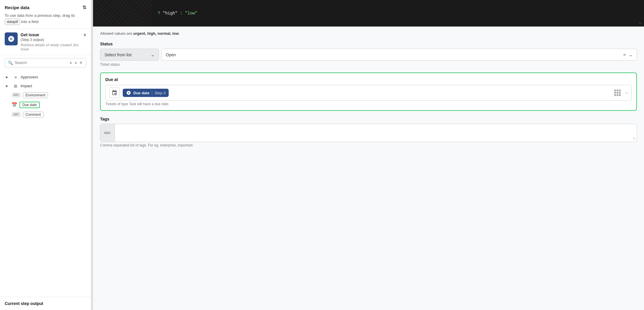 The width and height of the screenshot is (644, 310). I want to click on recipe-data-description: To use data from a previous step, drag i…, so click(45, 19).